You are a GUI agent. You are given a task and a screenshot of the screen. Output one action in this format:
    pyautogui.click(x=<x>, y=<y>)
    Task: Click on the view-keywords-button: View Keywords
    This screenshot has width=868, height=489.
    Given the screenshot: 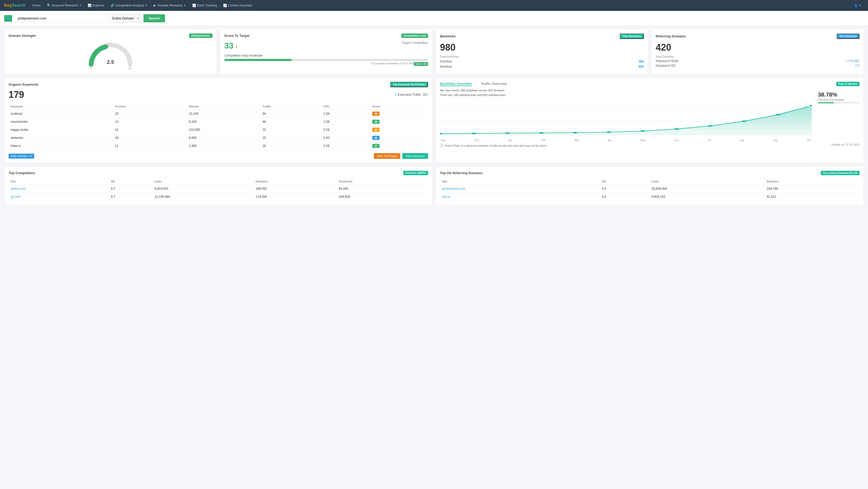 What is the action you would take?
    pyautogui.click(x=415, y=156)
    